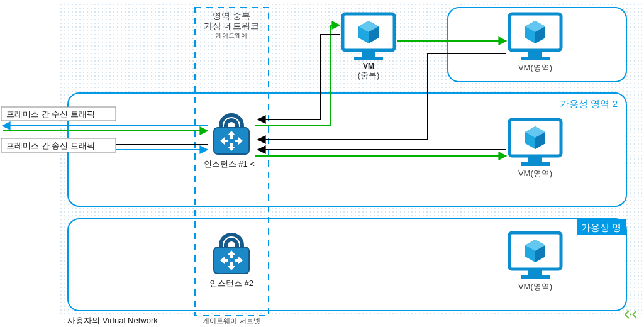 This screenshot has height=327, width=644. What do you see at coordinates (111, 321) in the screenshot?
I see `vnet-caption: : 사용자의 Virtual Network` at bounding box center [111, 321].